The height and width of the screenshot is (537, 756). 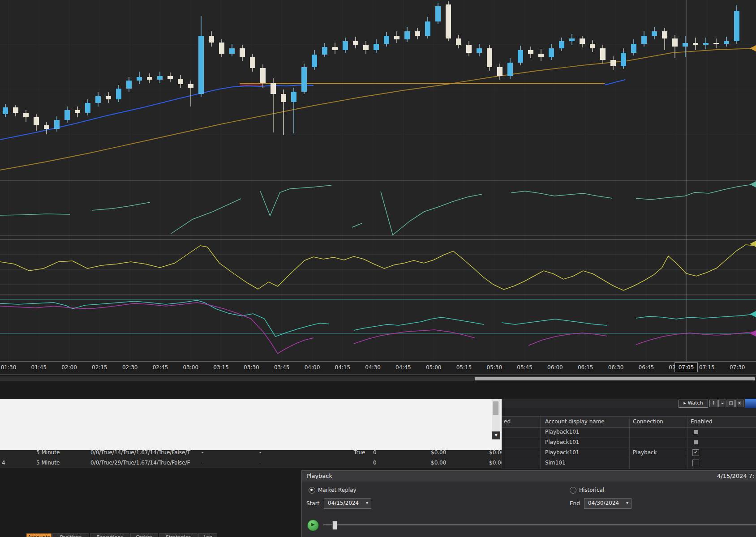 What do you see at coordinates (713, 403) in the screenshot?
I see `arrow-up-icon: ↑` at bounding box center [713, 403].